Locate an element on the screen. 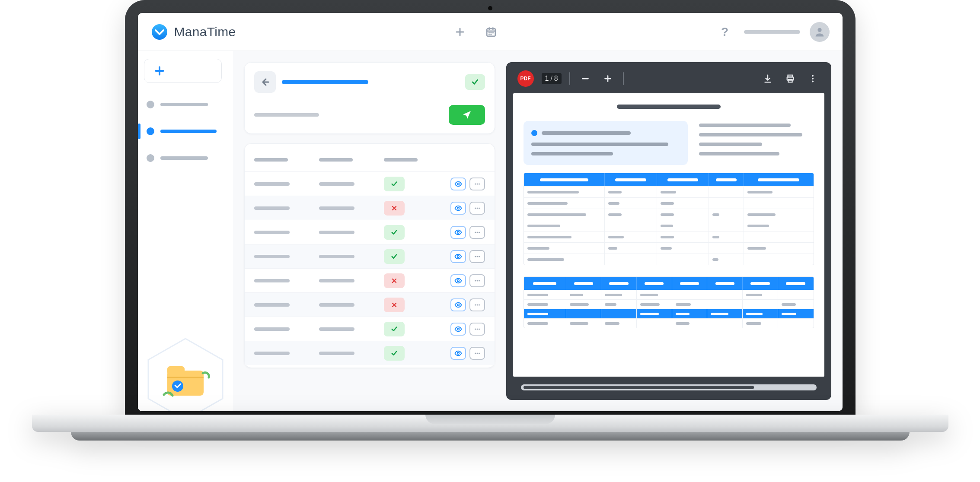 The height and width of the screenshot is (482, 980). topbar: ManaTime is located at coordinates (490, 32).